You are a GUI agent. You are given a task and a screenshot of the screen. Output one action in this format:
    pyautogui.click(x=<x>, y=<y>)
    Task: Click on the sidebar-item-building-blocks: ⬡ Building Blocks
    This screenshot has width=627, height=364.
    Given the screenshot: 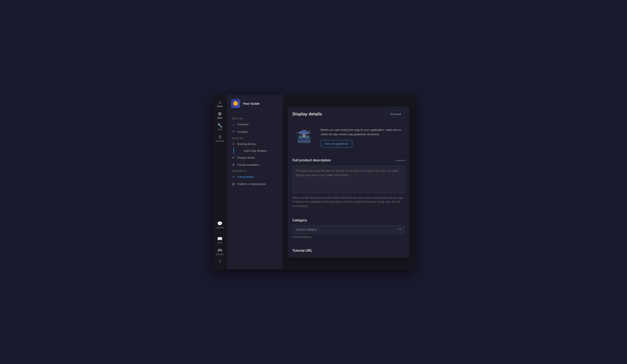 What is the action you would take?
    pyautogui.click(x=255, y=144)
    